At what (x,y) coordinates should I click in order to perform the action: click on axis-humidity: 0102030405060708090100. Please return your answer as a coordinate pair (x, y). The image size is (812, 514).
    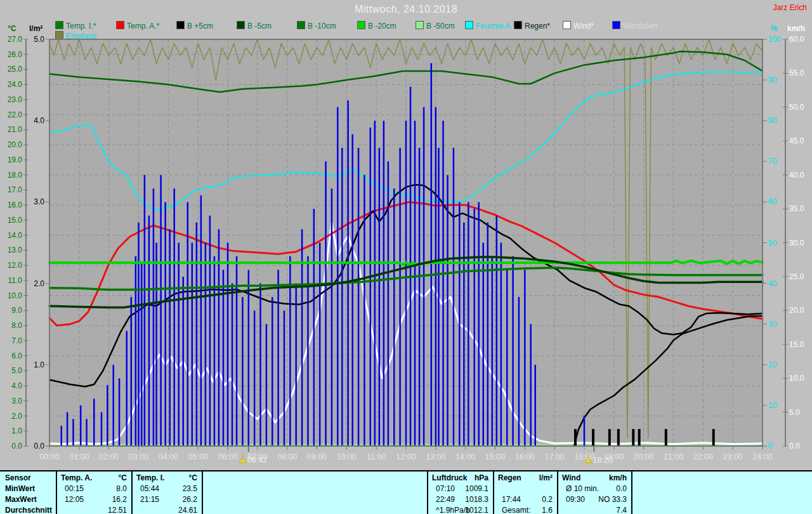
    Looking at the image, I should click on (771, 242).